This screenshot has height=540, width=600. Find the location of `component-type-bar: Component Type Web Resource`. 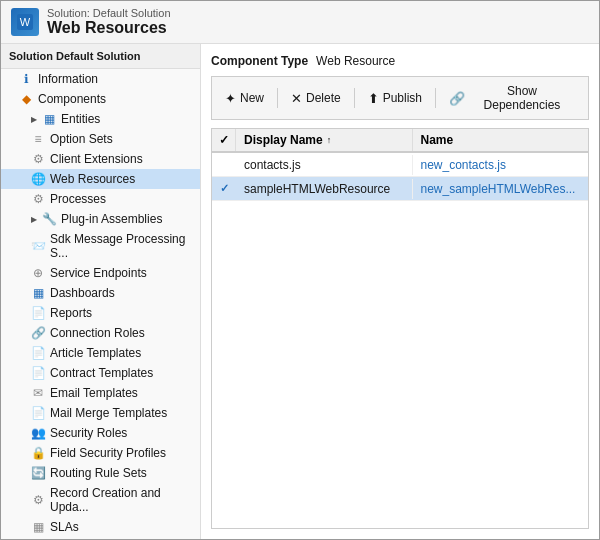

component-type-bar: Component Type Web Resource is located at coordinates (400, 61).